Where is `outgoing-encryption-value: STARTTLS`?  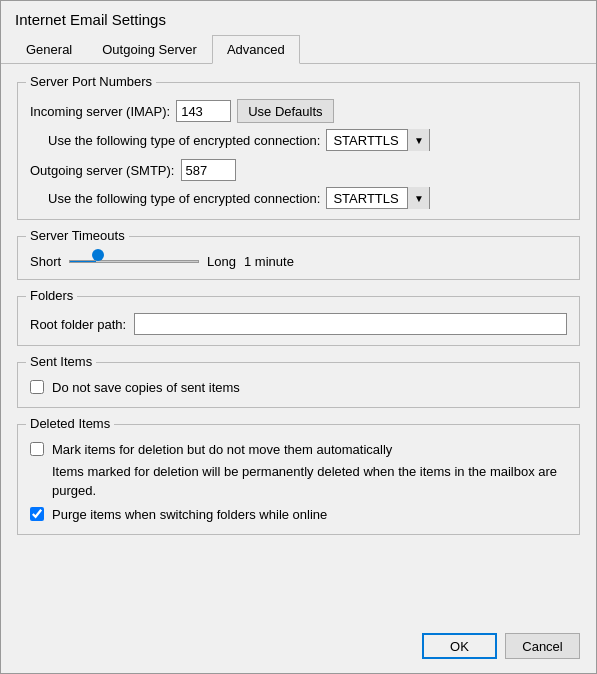
outgoing-encryption-value: STARTTLS is located at coordinates (367, 198).